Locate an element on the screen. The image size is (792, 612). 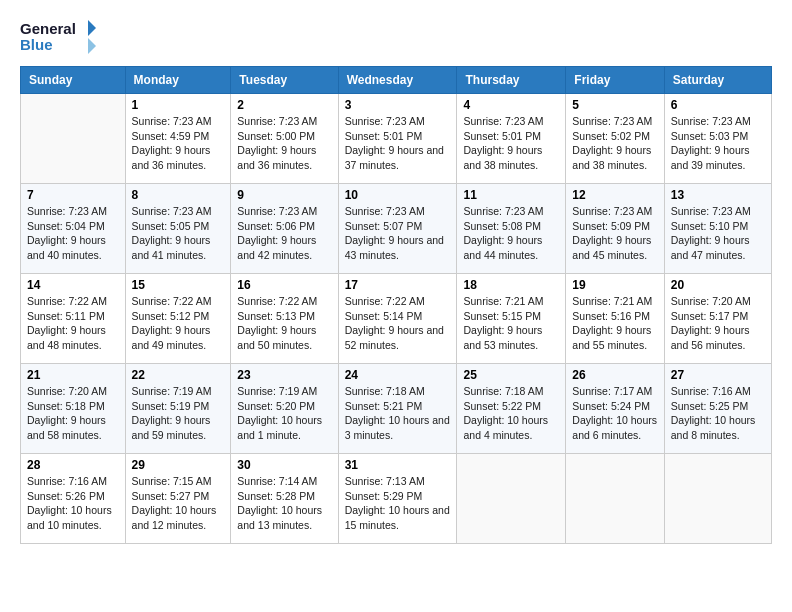
day-number: 3 is located at coordinates (398, 105).